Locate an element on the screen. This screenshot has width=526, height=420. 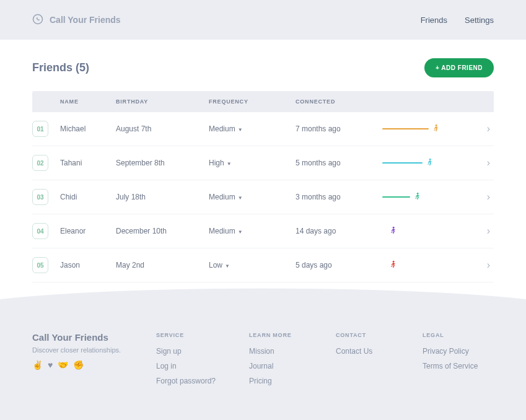
friend-birthday: May 2nd is located at coordinates (162, 265).